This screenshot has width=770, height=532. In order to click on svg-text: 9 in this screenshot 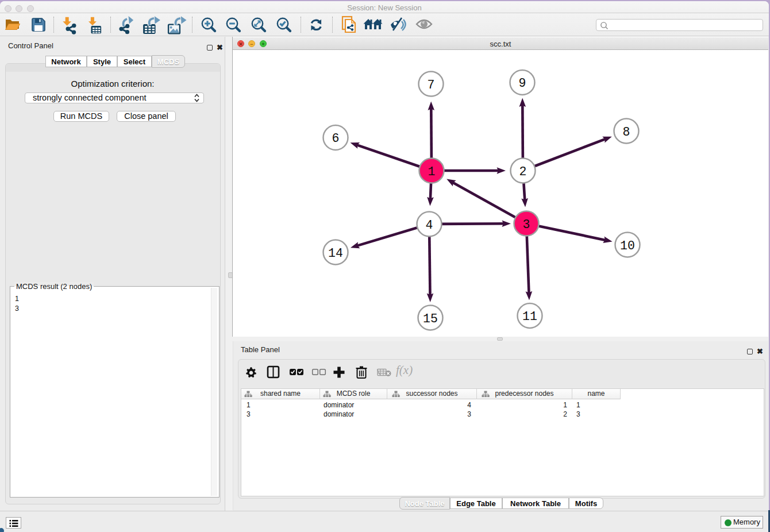, I will do `click(523, 83)`.